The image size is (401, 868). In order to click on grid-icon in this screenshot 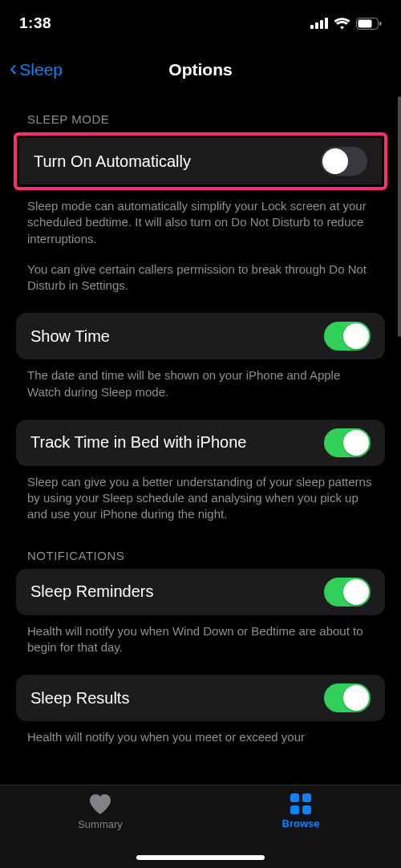, I will do `click(301, 804)`.